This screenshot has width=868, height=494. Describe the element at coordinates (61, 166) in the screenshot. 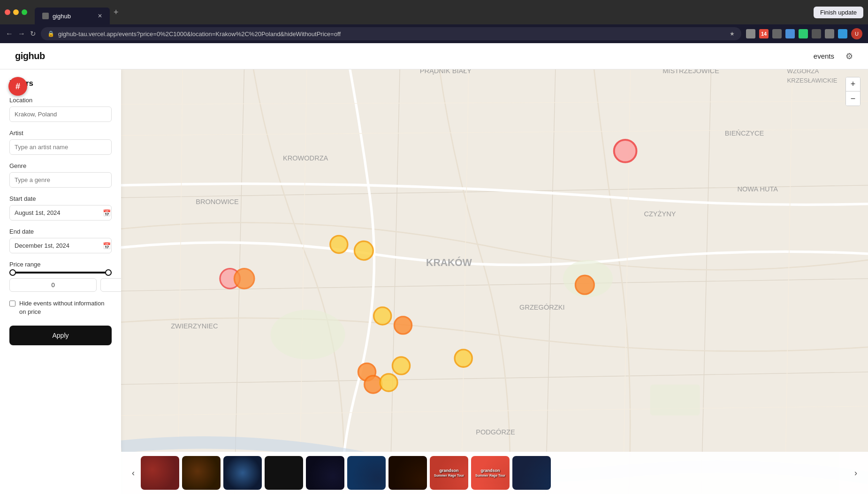

I see `genre-label: Genre` at that location.